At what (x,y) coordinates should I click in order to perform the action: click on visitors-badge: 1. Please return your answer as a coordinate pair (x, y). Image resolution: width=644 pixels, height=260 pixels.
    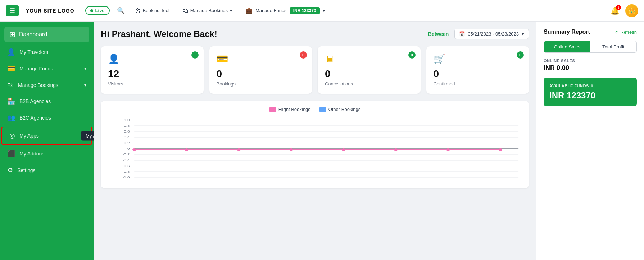
    Looking at the image, I should click on (195, 55).